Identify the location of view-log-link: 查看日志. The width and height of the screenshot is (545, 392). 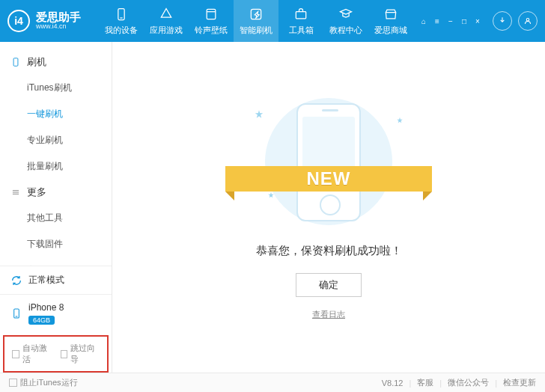
(329, 314).